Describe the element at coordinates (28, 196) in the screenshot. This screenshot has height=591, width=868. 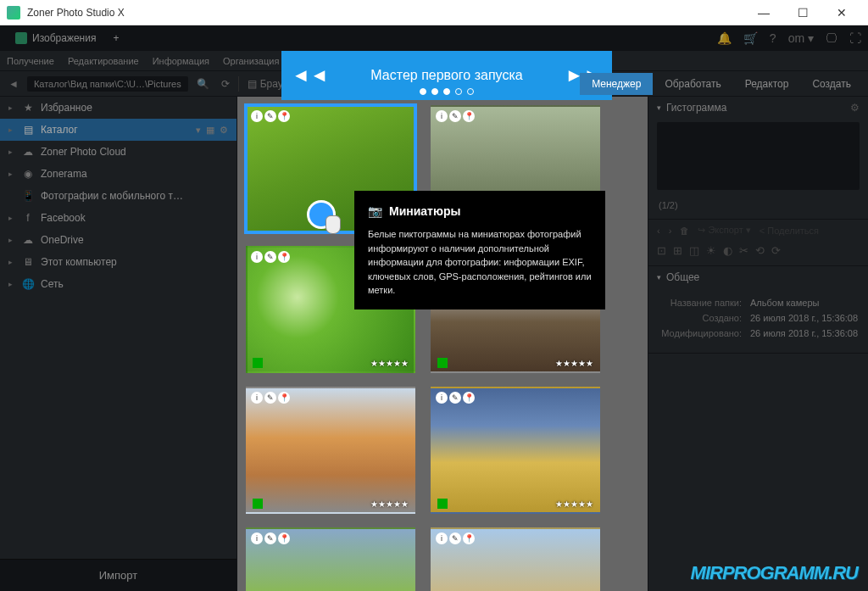
I see `phone-icon: 📱` at that location.